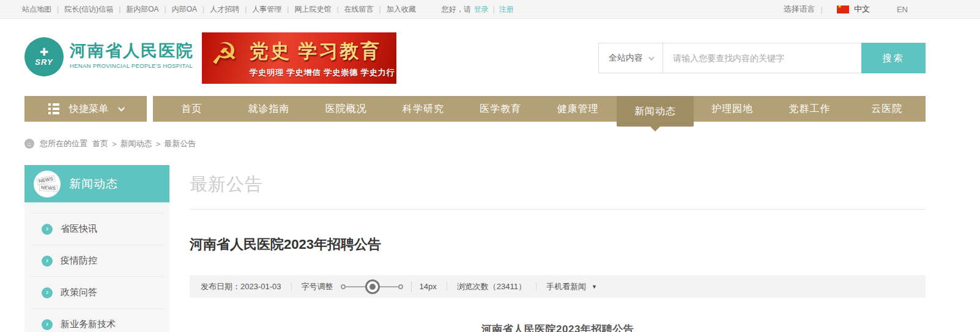 The image size is (980, 332). Describe the element at coordinates (475, 109) in the screenshot. I see `main-navigation: 快捷菜单 首页 就诊指南 医院概况 科学研究 医学教育 健康管理 新闻动态 护理…` at that location.